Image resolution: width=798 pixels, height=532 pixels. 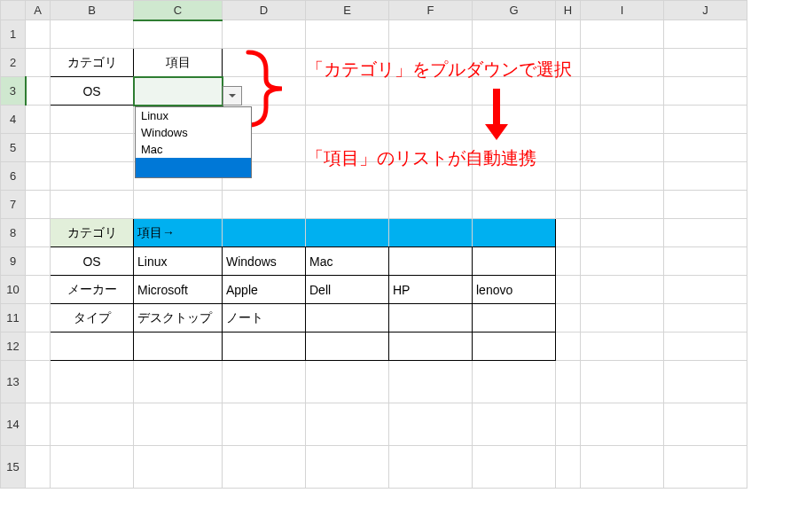 What do you see at coordinates (431, 262) in the screenshot?
I see `cell-F9` at bounding box center [431, 262].